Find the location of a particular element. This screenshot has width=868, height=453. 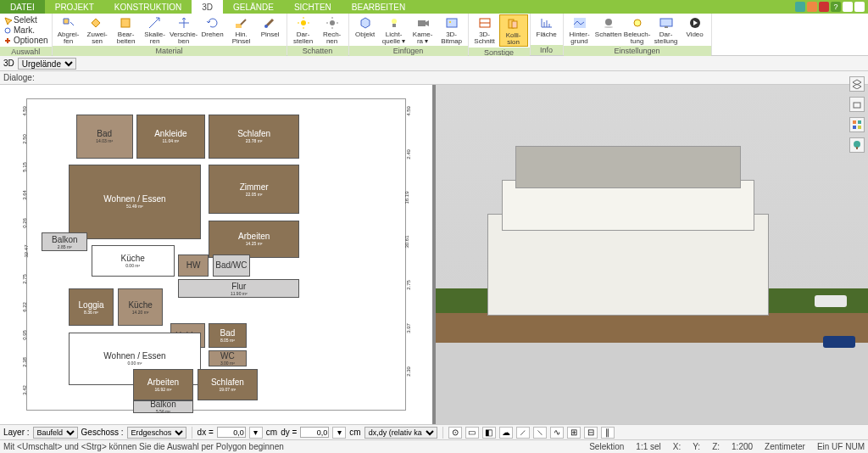

status-fields: Selektion 1:1 sel X: Y: Z: 1:200 Zentime… is located at coordinates (727, 446).